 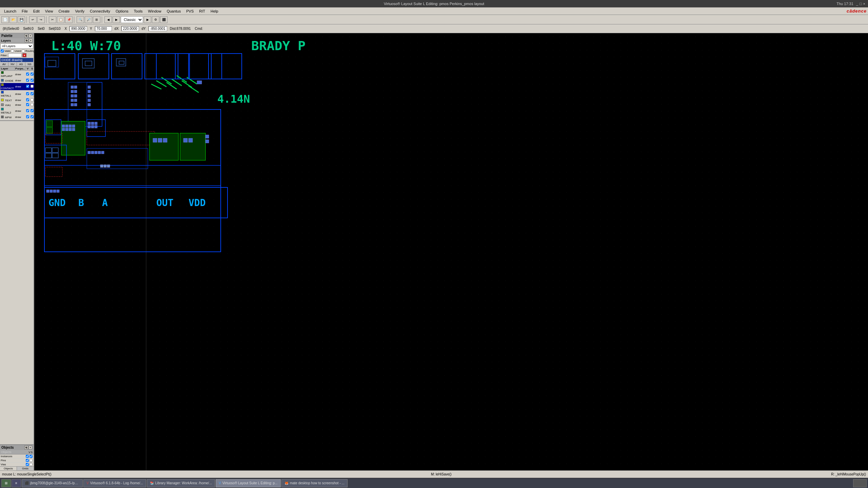 I want to click on menu-file: File, so click(x=25, y=11).